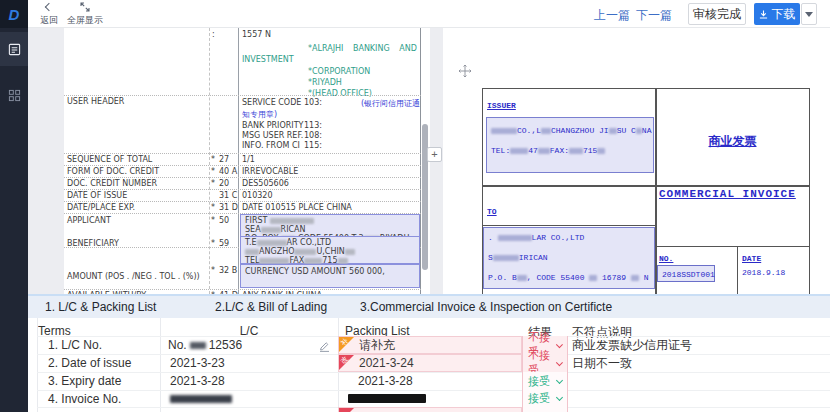  What do you see at coordinates (98, 345) in the screenshot?
I see `term-cell: 1. L/C No.` at bounding box center [98, 345].